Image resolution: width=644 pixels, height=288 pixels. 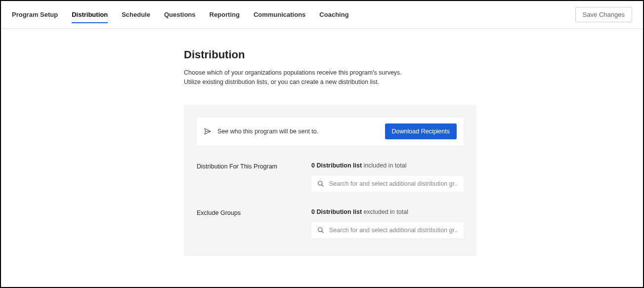 I want to click on exclude-section-label: Exclude Groups, so click(x=254, y=223).